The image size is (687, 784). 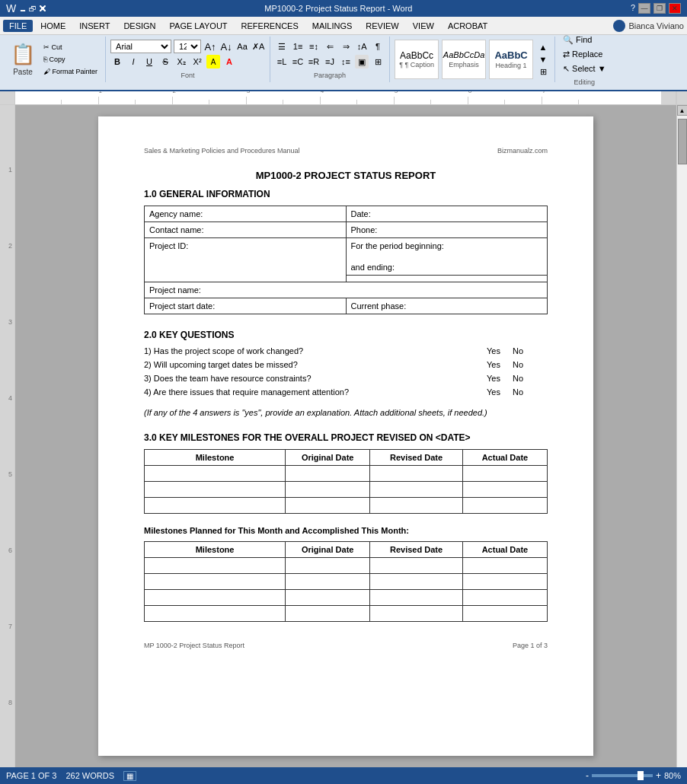 I want to click on zoom-out-button: -, so click(x=587, y=771).